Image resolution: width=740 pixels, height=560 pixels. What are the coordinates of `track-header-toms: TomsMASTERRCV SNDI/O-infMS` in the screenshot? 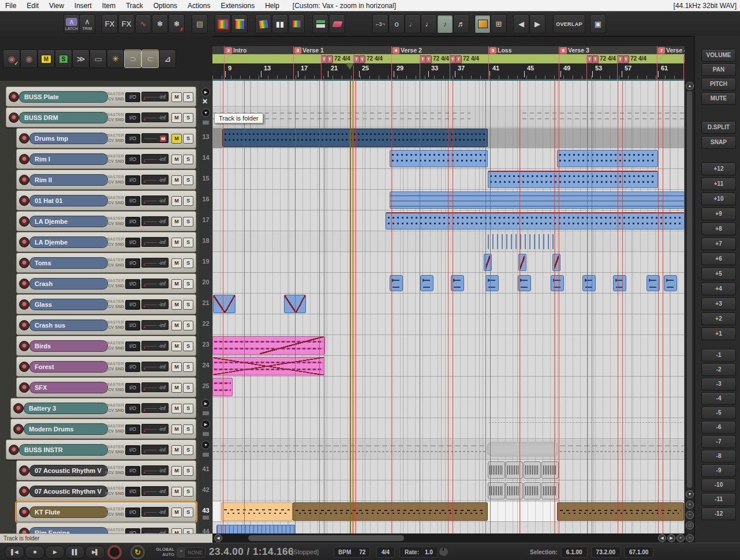 It's located at (106, 263).